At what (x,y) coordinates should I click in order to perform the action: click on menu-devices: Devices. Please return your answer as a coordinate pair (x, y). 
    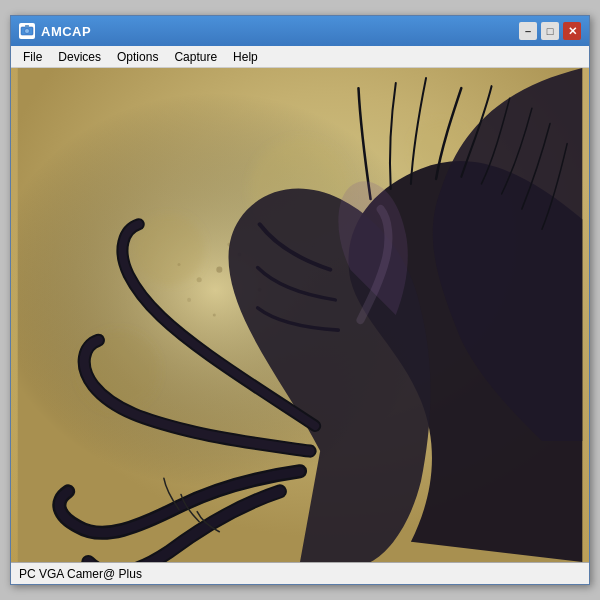
    Looking at the image, I should click on (80, 57).